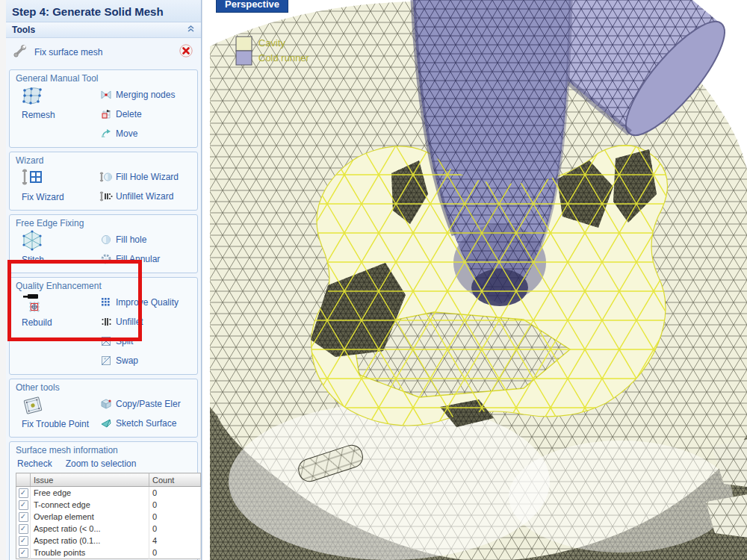  I want to click on fix-wizard-label: Fix Wizard, so click(61, 197).